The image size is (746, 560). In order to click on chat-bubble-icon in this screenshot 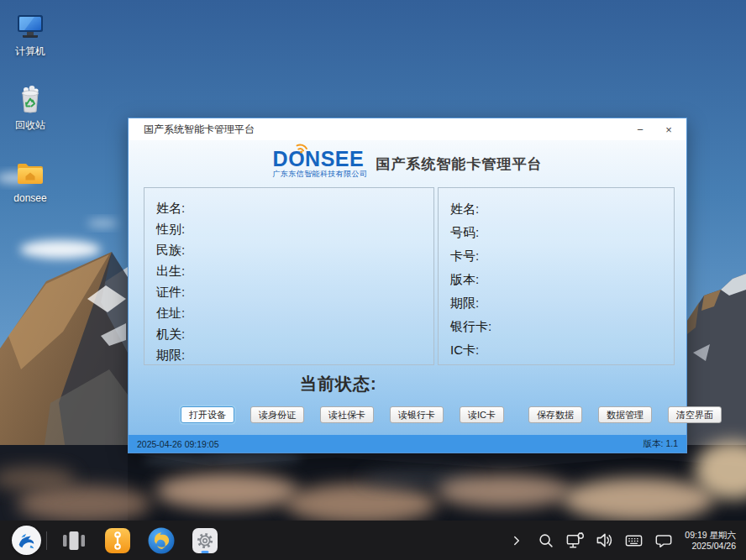, I will do `click(664, 541)`.